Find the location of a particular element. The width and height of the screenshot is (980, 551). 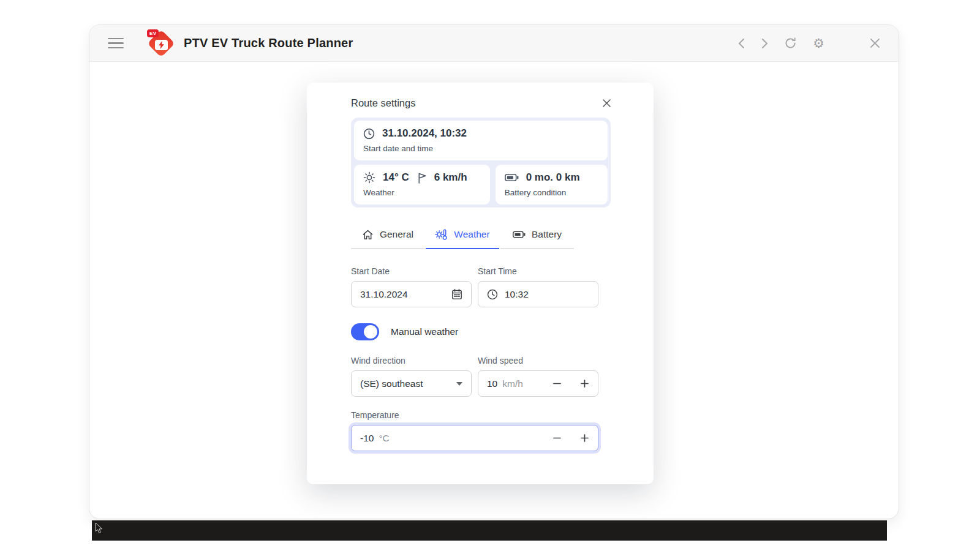

wind-direction-select: (SE) southeast is located at coordinates (412, 383).